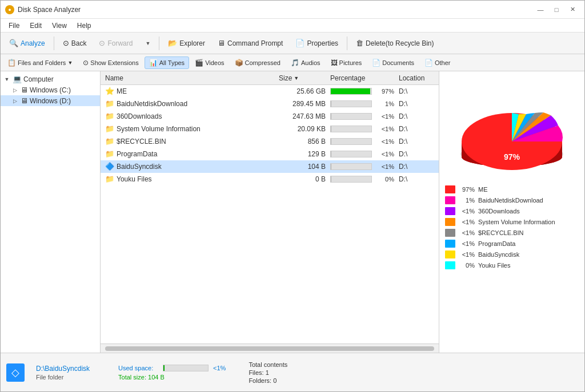 The image size is (585, 392). What do you see at coordinates (351, 63) in the screenshot?
I see `pictures-label: Pictures` at bounding box center [351, 63].